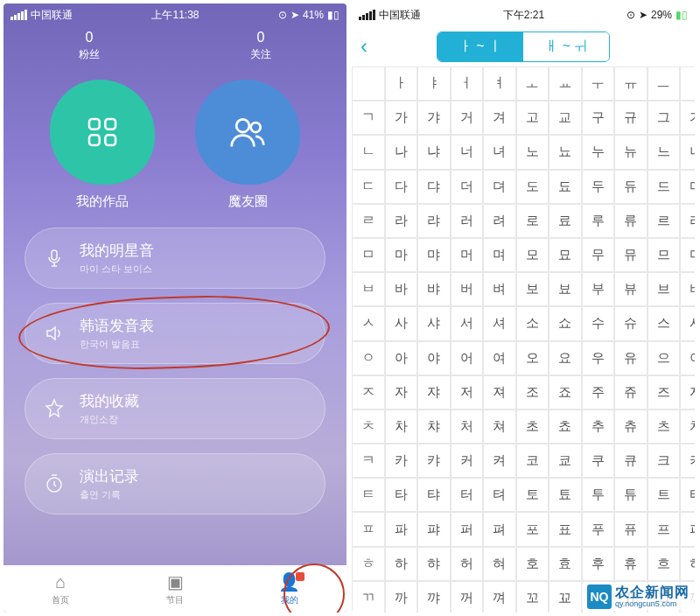 This screenshot has height=616, width=700. What do you see at coordinates (500, 564) in the screenshot?
I see `syllable-cell: 혀` at bounding box center [500, 564].